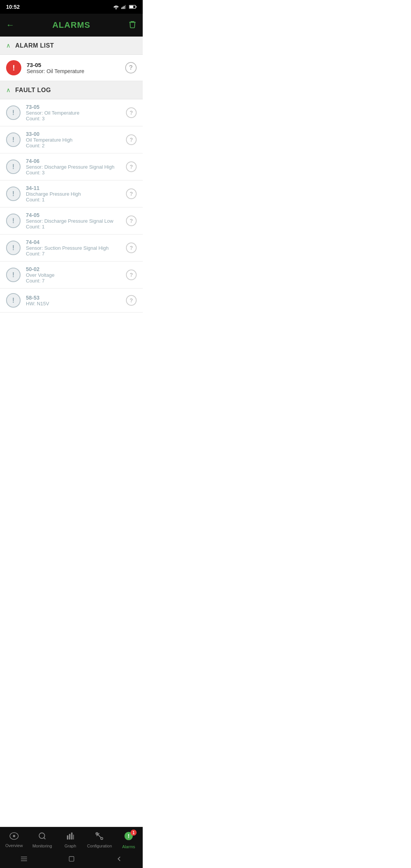 This screenshot has height=868, width=411. I want to click on status-bar: 10:52, so click(72, 7).